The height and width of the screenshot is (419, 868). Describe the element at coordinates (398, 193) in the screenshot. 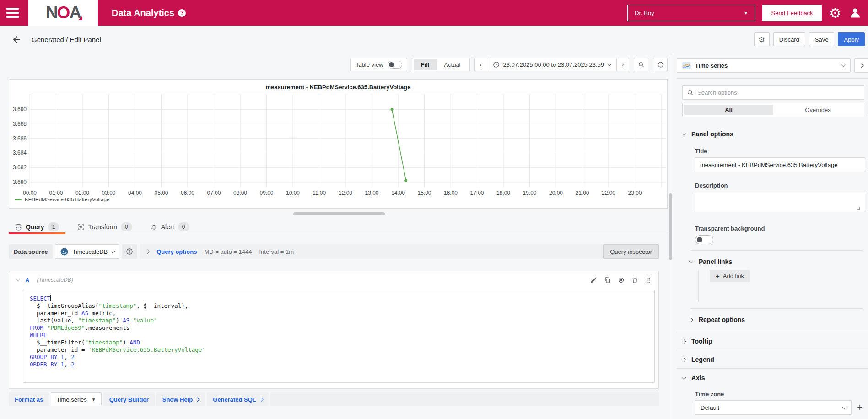

I see `svg-text: 14:00` at that location.